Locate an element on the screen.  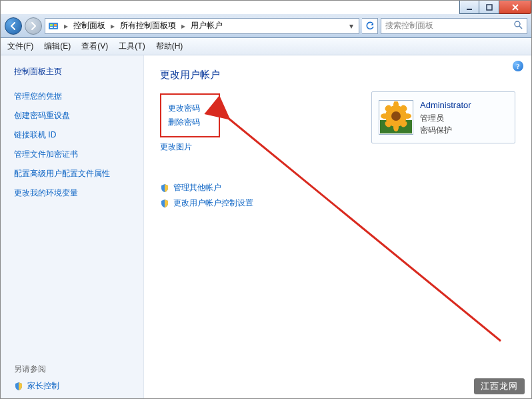
menu-view: 查看(V) is located at coordinates (95, 47).